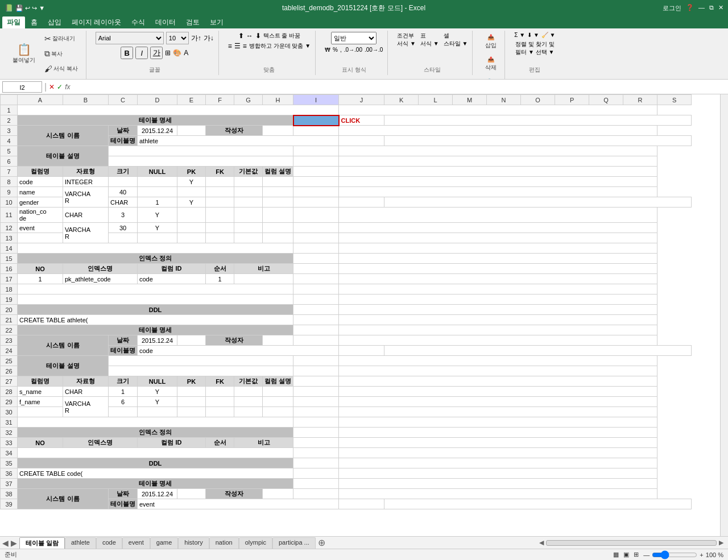  Describe the element at coordinates (538, 202) in the screenshot. I see `cell-10-rest` at that location.